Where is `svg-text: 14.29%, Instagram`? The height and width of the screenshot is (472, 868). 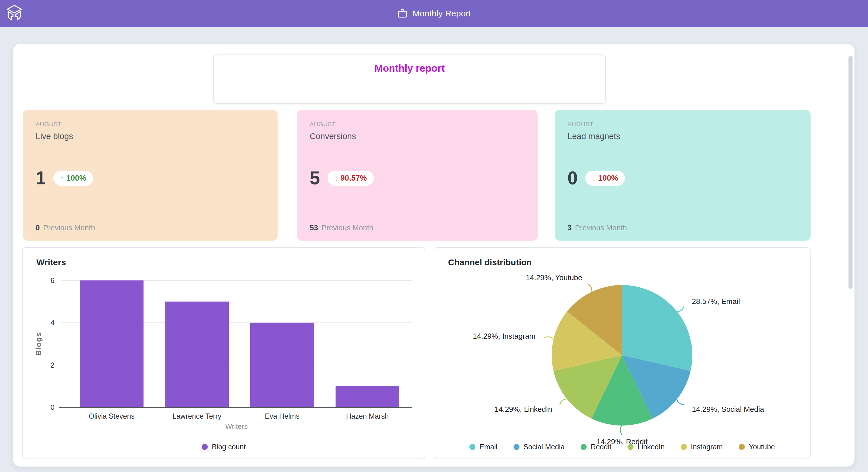
svg-text: 14.29%, Instagram is located at coordinates (504, 336).